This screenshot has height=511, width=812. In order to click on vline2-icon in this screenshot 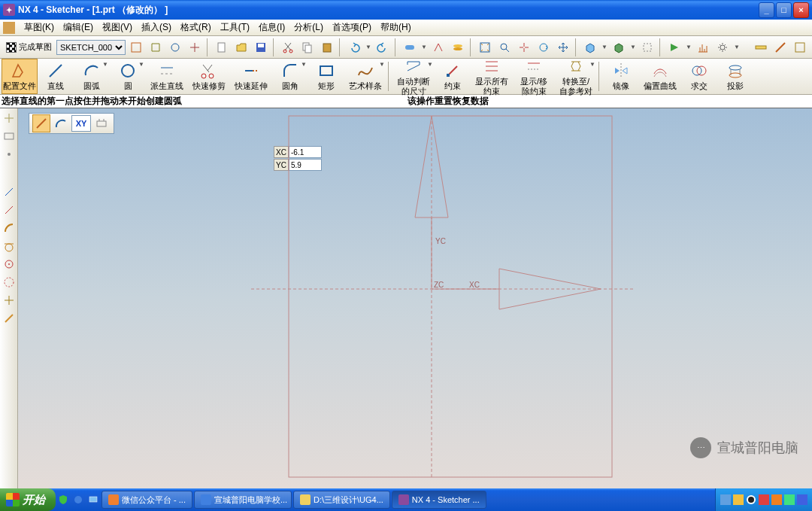, I will do `click(9, 210)`.